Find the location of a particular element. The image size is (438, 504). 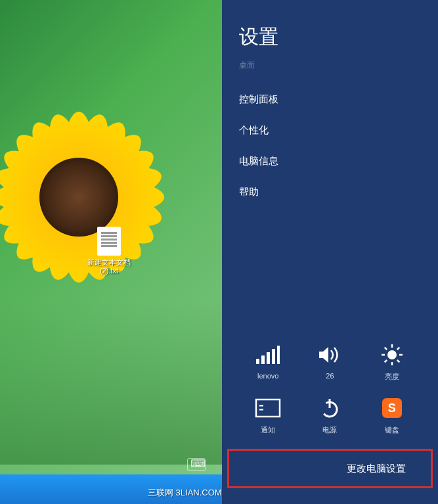

text-file-icon is located at coordinates (109, 241).